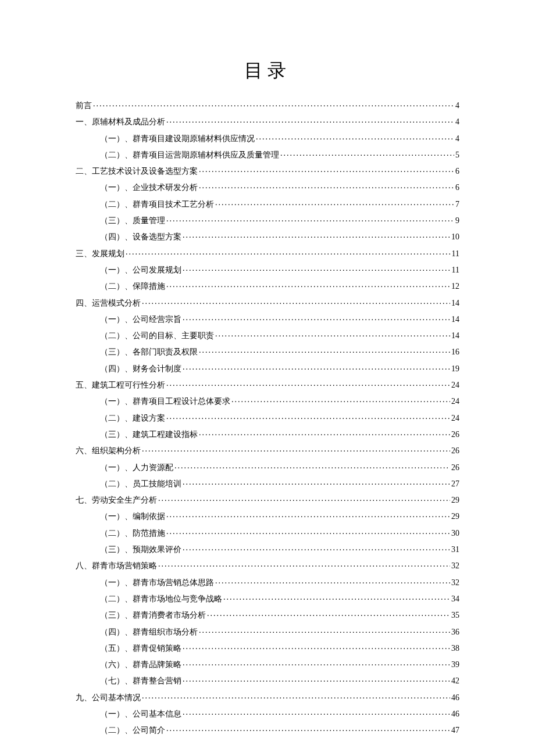 This screenshot has width=535, height=756. I want to click on toc-entry: （二）、群青项目运营期原辅材料供应及质量管理5, so click(268, 155).